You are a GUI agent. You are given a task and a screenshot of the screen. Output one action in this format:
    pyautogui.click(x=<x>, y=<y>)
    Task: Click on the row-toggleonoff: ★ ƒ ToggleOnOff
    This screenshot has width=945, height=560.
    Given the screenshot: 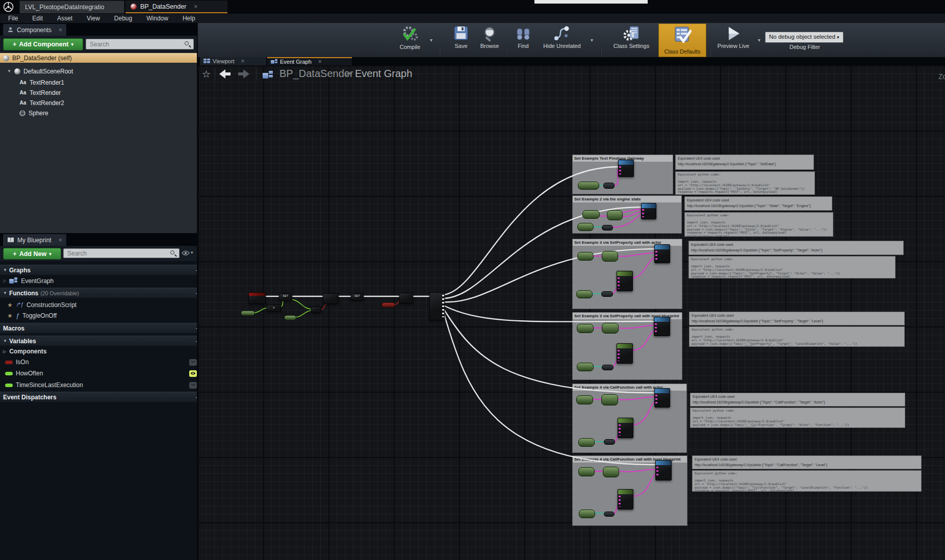 What is the action you would take?
    pyautogui.click(x=32, y=315)
    